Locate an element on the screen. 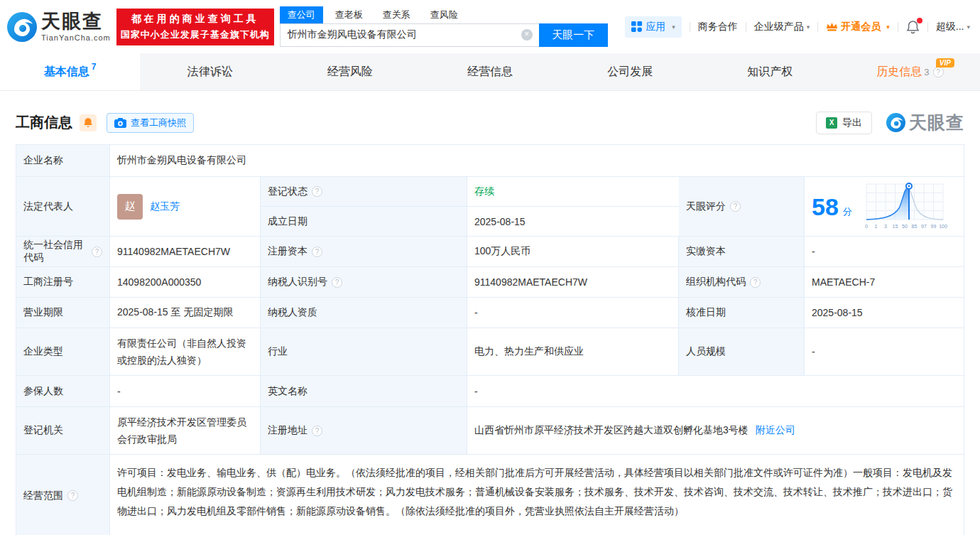  tab-operating-risk: 经营风险 is located at coordinates (349, 72).